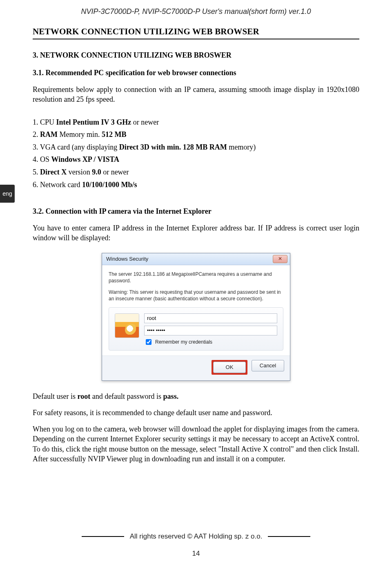 This screenshot has height=570, width=392. Describe the element at coordinates (196, 56) in the screenshot. I see `section-3-heading: 3. NETWORK CONNECTION UTILIZING WEB BROS…` at that location.